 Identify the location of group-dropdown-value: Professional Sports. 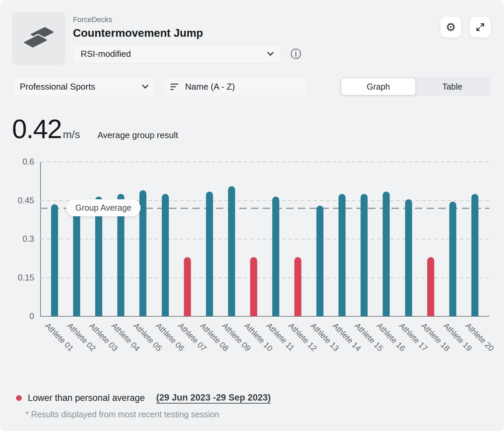
(58, 87).